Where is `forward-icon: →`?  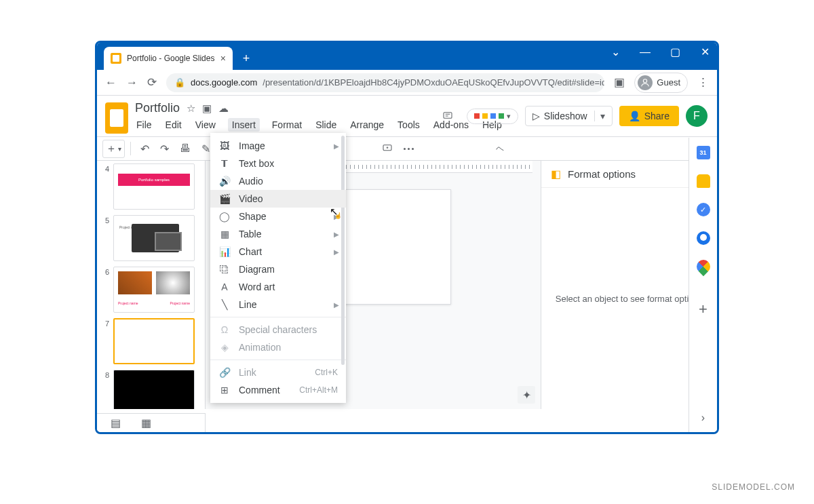
forward-icon: → is located at coordinates (132, 83).